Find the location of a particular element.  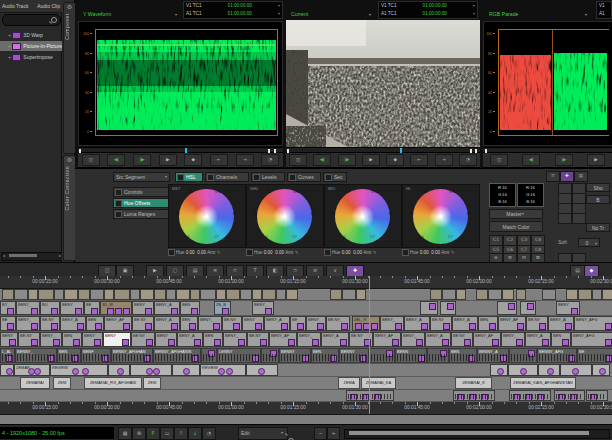

go-to-in-button: ⇤ is located at coordinates (219, 160).